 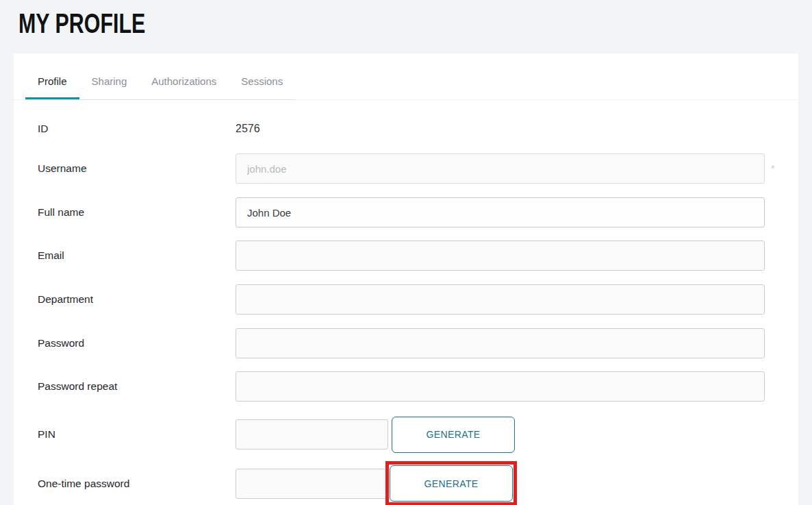 I want to click on username-input, so click(x=500, y=169).